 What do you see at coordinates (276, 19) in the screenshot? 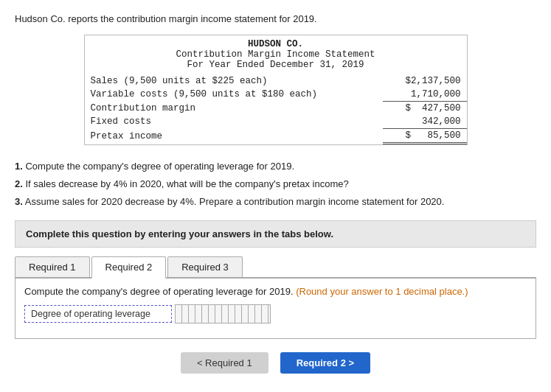
I see `intro-text: Hudson Co. reports the contribution marg…` at bounding box center [276, 19].